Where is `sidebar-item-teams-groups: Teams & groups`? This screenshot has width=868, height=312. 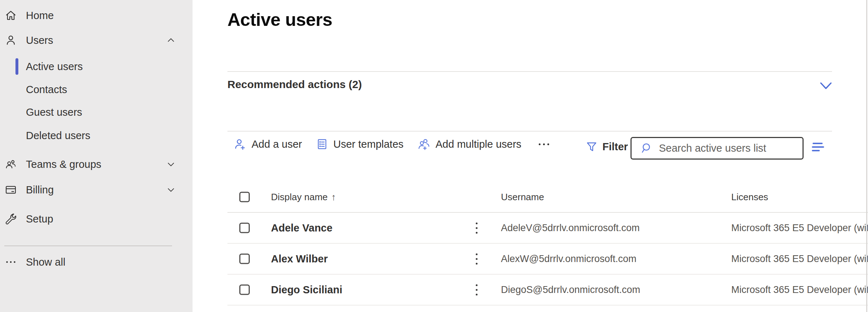
sidebar-item-teams-groups: Teams & groups is located at coordinates (96, 164).